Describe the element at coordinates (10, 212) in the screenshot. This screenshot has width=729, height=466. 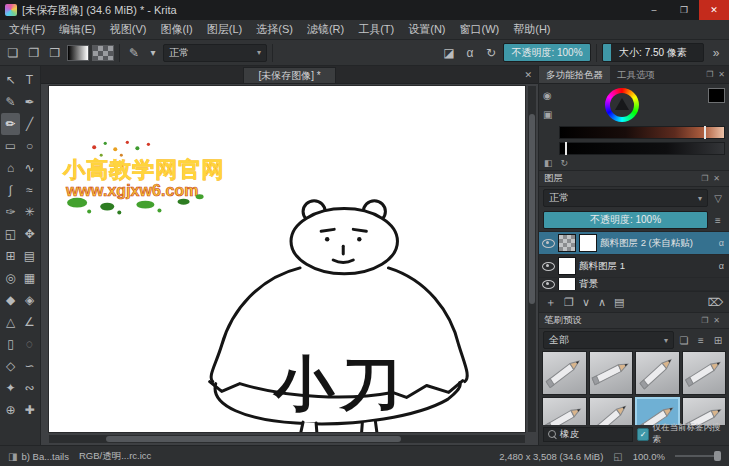
I see `dynamic-brush-tool: ✑` at that location.